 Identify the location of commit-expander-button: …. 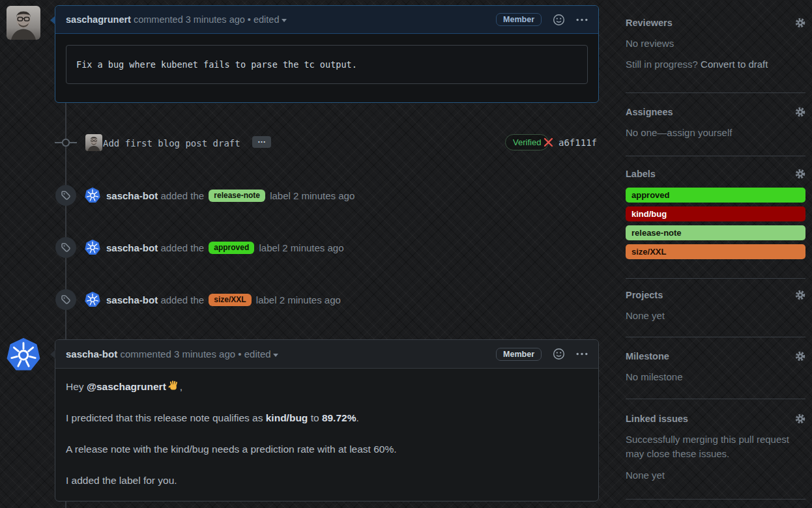
(262, 142).